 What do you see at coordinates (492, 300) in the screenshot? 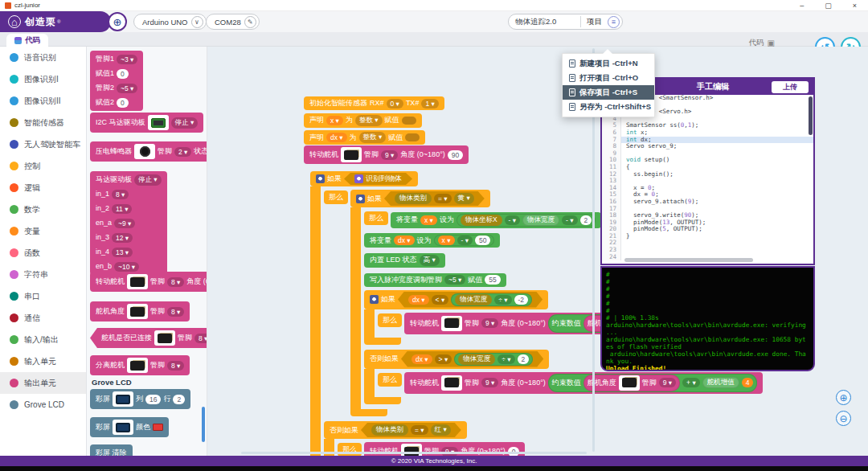
I see `expression-pill: 物体宽度÷ ▾-2` at bounding box center [492, 300].